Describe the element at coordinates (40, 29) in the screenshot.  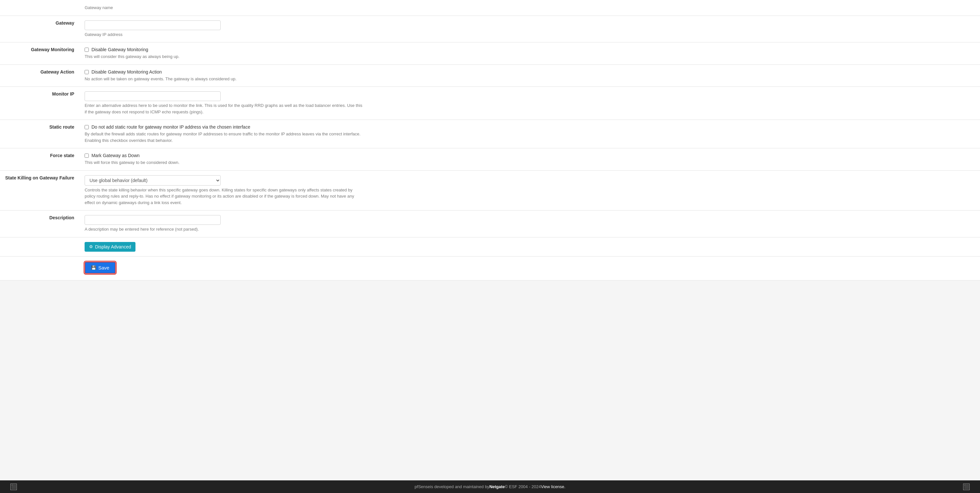
I see `gateway-label: Gateway` at that location.